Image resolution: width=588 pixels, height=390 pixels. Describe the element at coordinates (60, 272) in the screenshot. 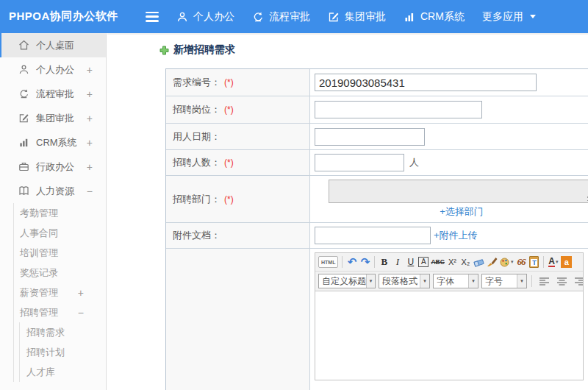

I see `sidebar-subitem-rewards: 奖惩记录` at that location.